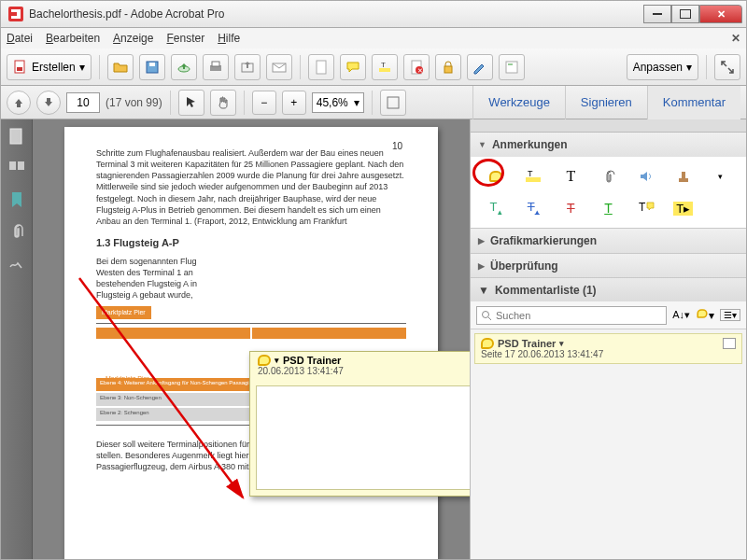 The width and height of the screenshot is (747, 560). I want to click on bookmarks-icon, so click(17, 200).